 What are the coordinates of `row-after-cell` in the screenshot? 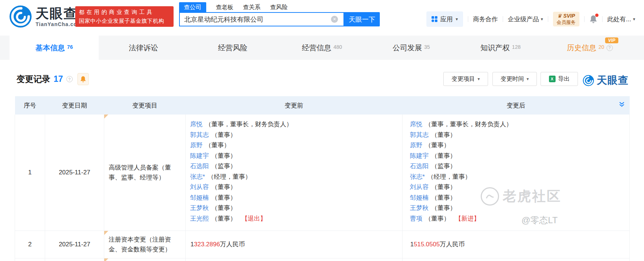 It's located at (516, 260).